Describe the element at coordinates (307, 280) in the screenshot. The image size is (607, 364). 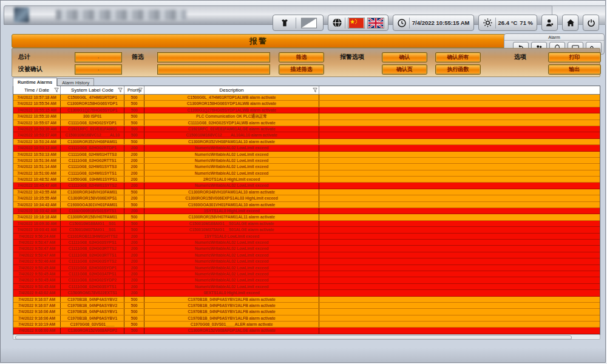
I see `table-row: 7/4/2022 9:53:45 AMC1111G08_02HG02SYDP22…` at that location.